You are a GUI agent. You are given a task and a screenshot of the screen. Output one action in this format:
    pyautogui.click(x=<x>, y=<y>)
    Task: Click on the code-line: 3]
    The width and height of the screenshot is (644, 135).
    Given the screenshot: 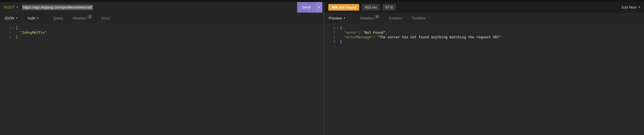 What is the action you would take?
    pyautogui.click(x=162, y=37)
    